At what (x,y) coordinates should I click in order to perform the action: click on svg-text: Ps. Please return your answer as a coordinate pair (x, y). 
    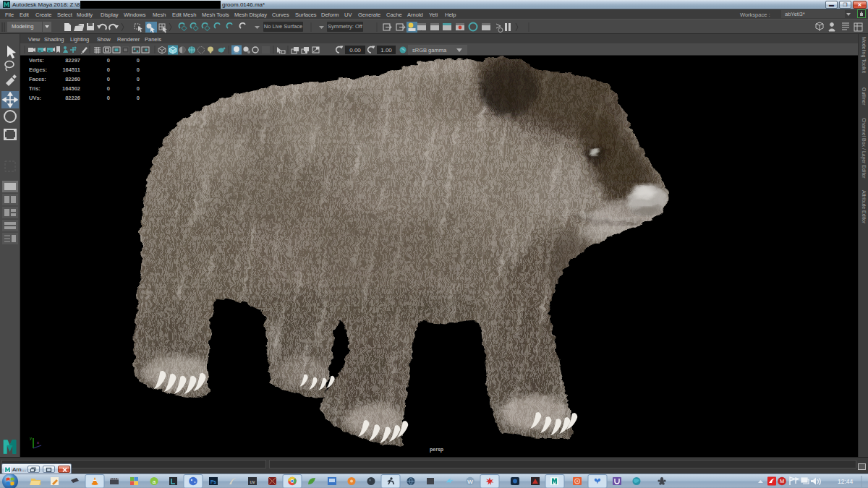
    Looking at the image, I should click on (214, 481).